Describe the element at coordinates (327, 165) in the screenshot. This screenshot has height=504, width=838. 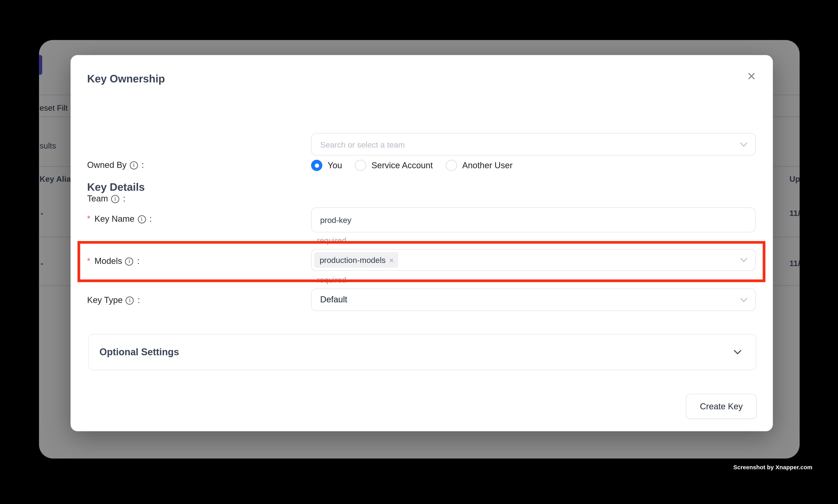
I see `radio-you: You` at that location.